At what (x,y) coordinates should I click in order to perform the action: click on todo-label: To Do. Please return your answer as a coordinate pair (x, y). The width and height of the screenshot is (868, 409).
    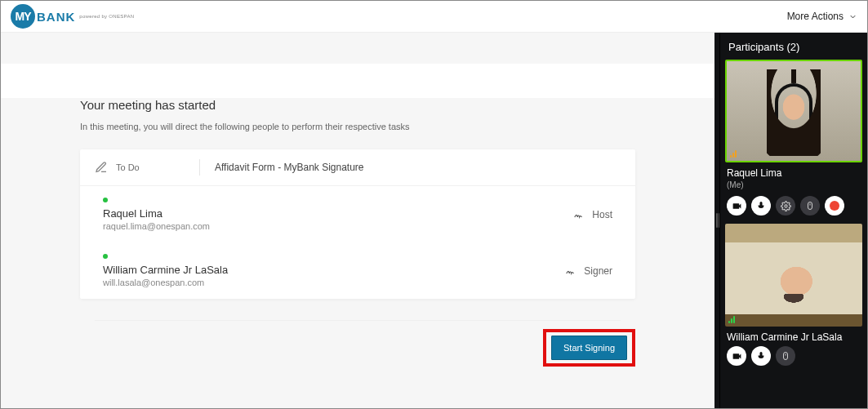
    Looking at the image, I should click on (127, 167).